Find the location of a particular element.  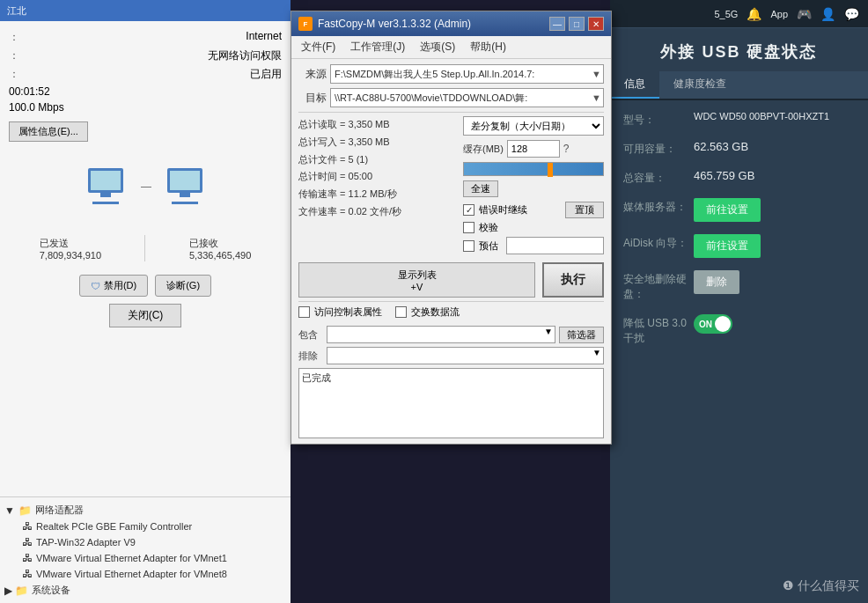

network-row-access: ： 无网络访问权限 is located at coordinates (145, 56).